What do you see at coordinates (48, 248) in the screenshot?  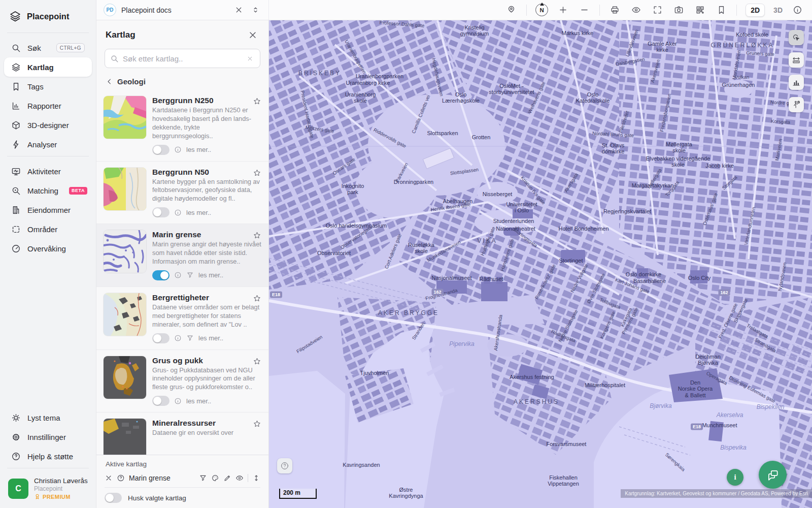 I see `sidebar-item-overvaking: Overvåking` at bounding box center [48, 248].